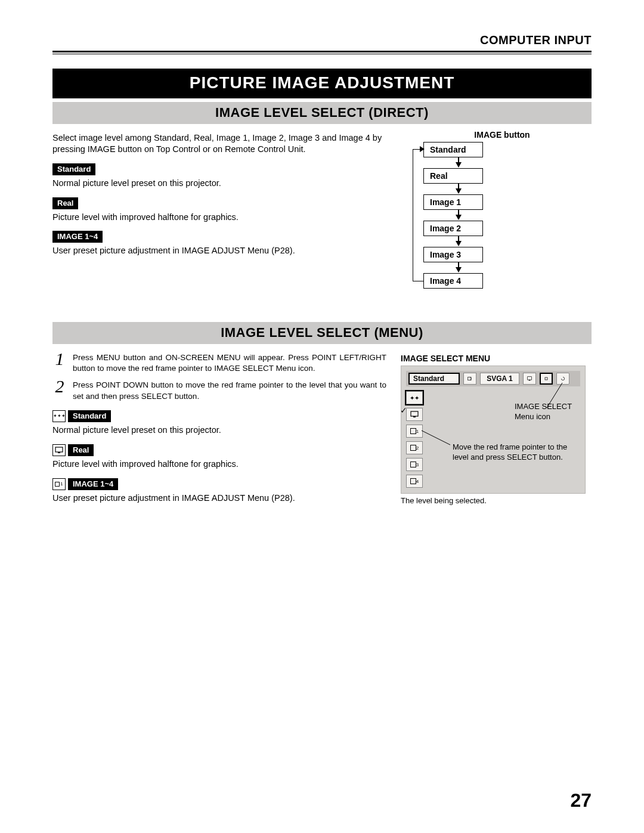 The image size is (644, 833). I want to click on section-heading-menu: IMAGE LEVEL SELECT (MENU), so click(322, 333).